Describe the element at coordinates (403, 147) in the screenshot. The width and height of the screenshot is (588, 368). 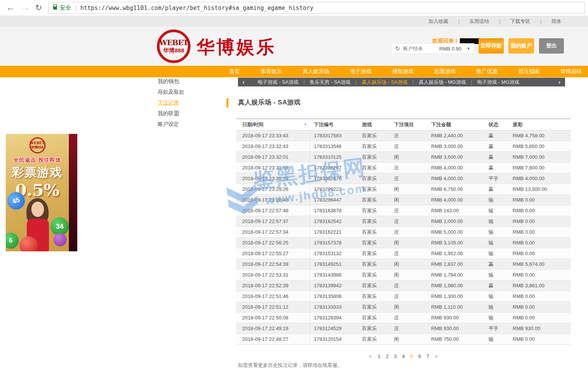
I see `table-row: 2018-09-17 23:32:431783313546百家乐庄RMB 3,0…` at that location.